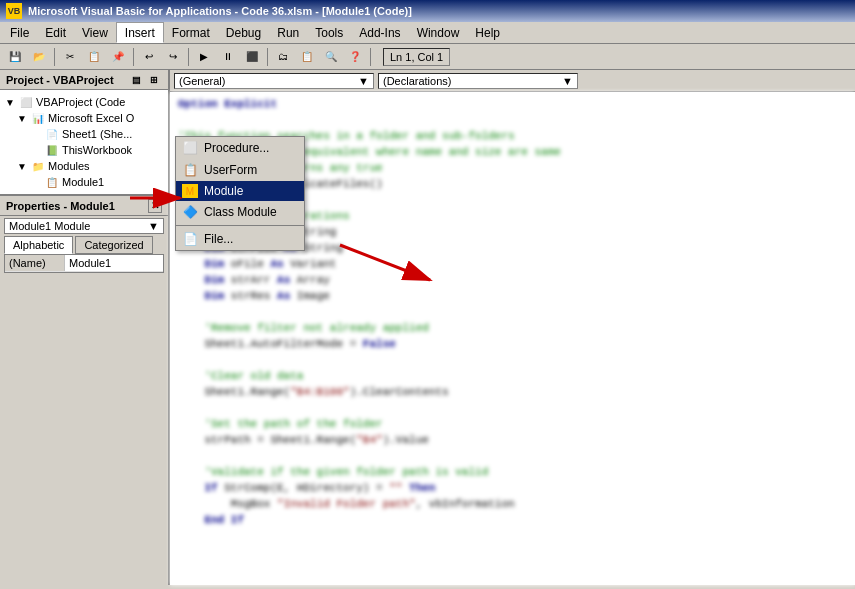 The height and width of the screenshot is (589, 855). What do you see at coordinates (331, 57) in the screenshot?
I see `toolbar-objbrowser: 🔍` at bounding box center [331, 57].